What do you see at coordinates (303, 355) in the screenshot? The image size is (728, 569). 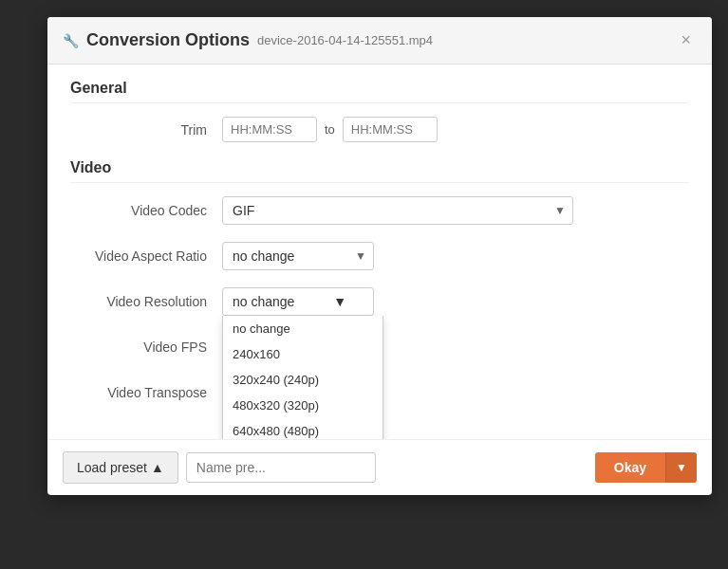 I see `resolution-option-240x160: 240x160` at bounding box center [303, 355].